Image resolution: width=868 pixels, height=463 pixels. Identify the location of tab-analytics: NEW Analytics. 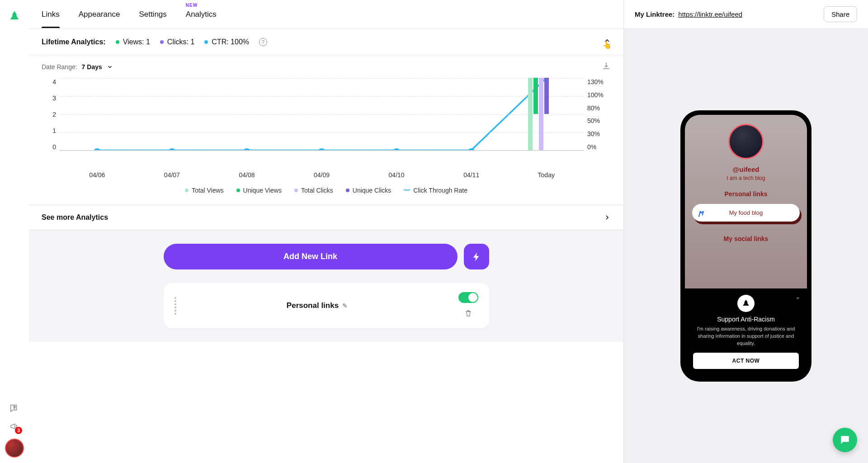
(201, 14).